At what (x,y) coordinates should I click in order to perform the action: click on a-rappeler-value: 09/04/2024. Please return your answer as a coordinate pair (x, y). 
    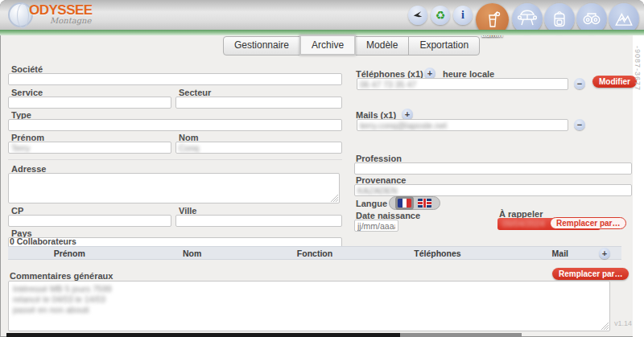
    Looking at the image, I should click on (523, 224).